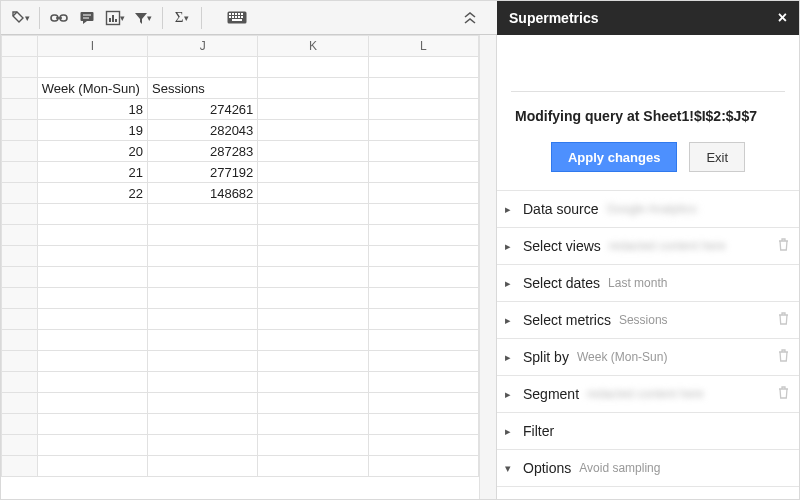 This screenshot has width=800, height=500. I want to click on cell: 19, so click(92, 130).